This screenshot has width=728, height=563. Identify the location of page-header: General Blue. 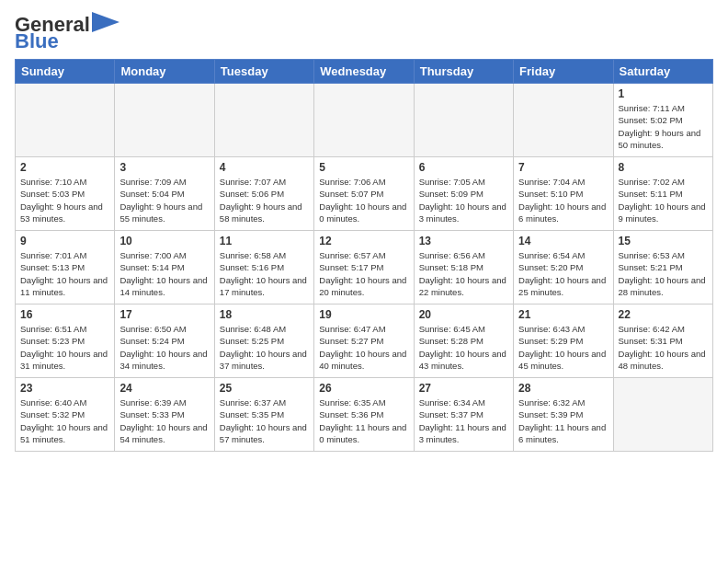
(364, 33).